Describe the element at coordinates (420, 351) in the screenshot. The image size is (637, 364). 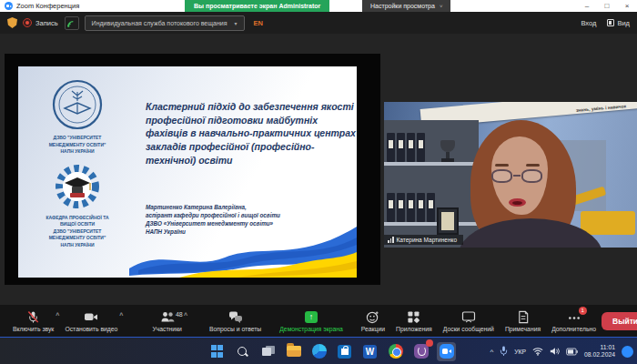
I see `viber-button` at that location.